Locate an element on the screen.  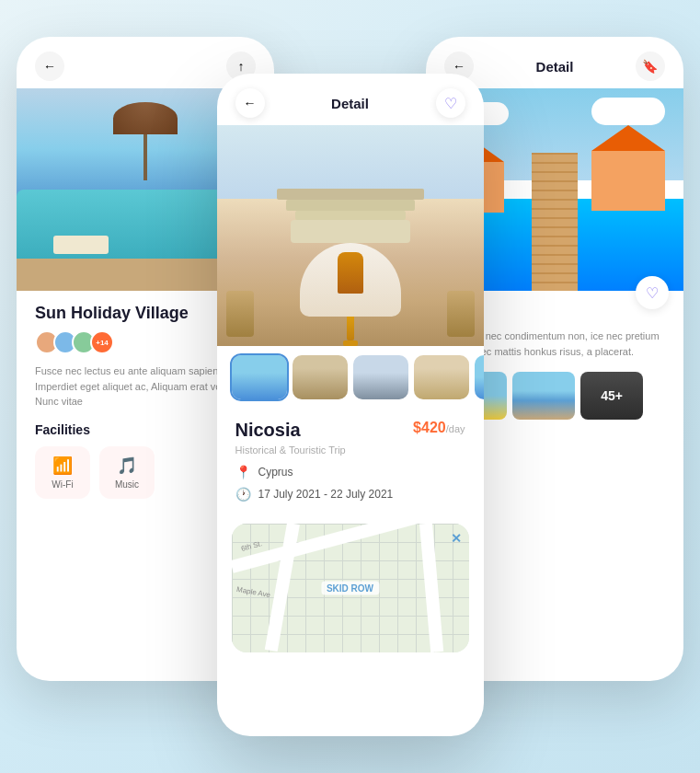
clock-icon: 🕐 is located at coordinates (243, 494).